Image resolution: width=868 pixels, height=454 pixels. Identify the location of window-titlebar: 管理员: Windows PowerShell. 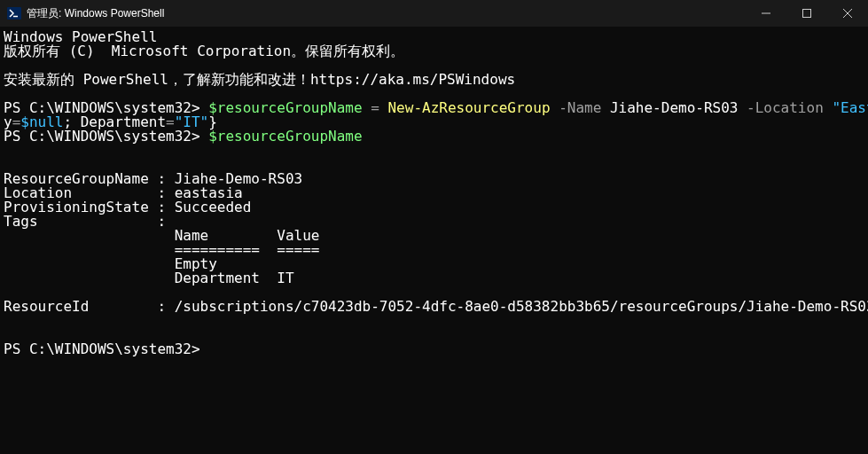
(434, 13).